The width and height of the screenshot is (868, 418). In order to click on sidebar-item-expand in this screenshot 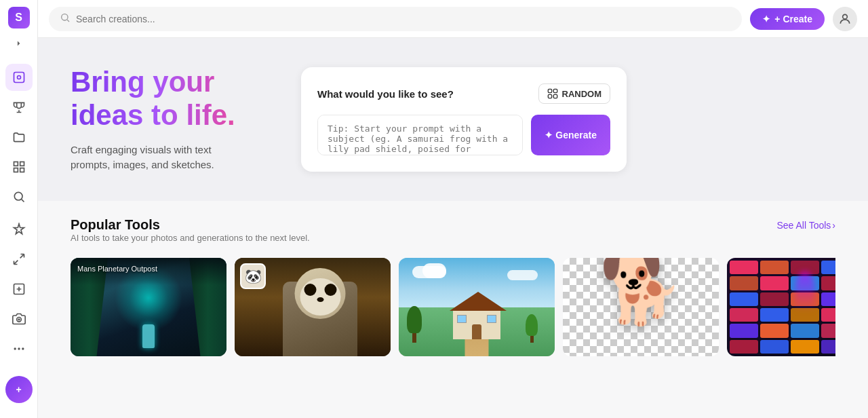, I will do `click(19, 259)`.